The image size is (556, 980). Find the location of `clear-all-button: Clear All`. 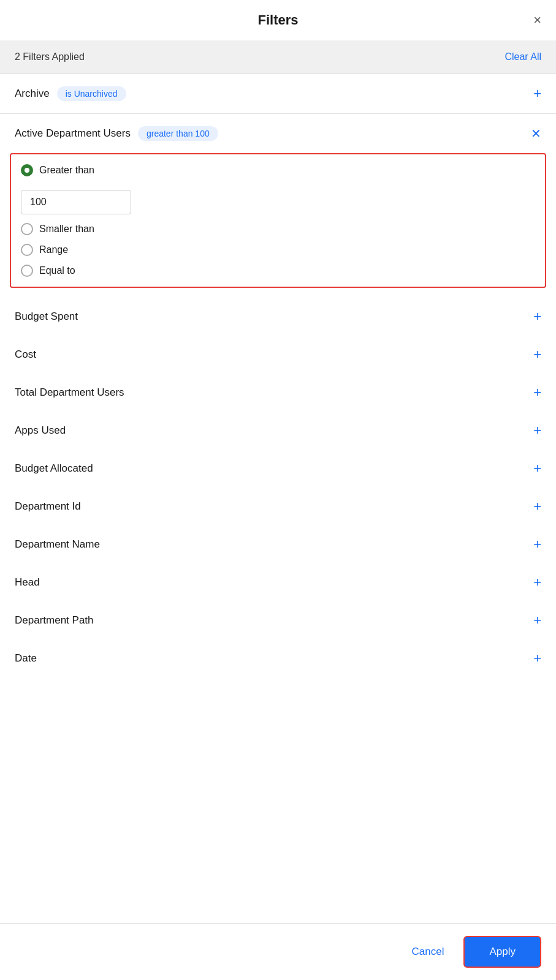

clear-all-button: Clear All is located at coordinates (523, 57).